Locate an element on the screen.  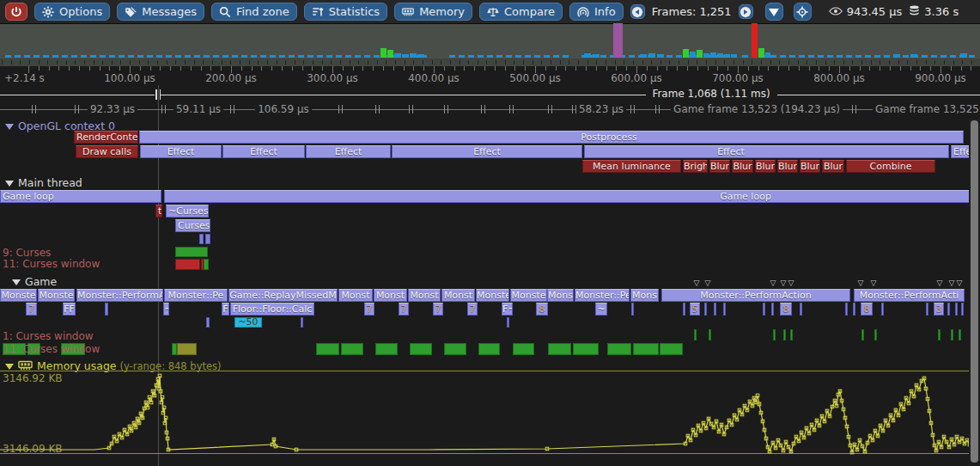
zone-bar: ~Curses is located at coordinates (187, 212).